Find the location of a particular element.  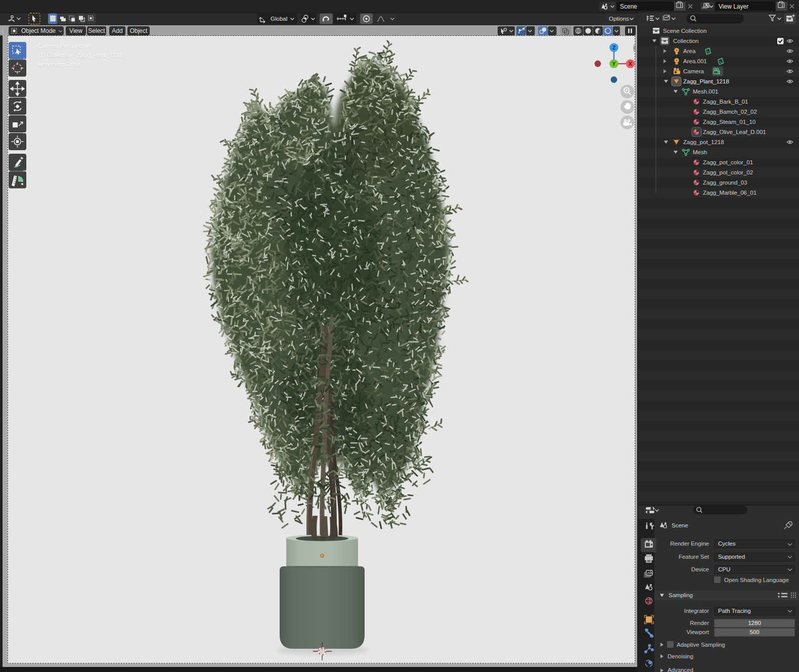

svg-text: Z is located at coordinates (614, 48).